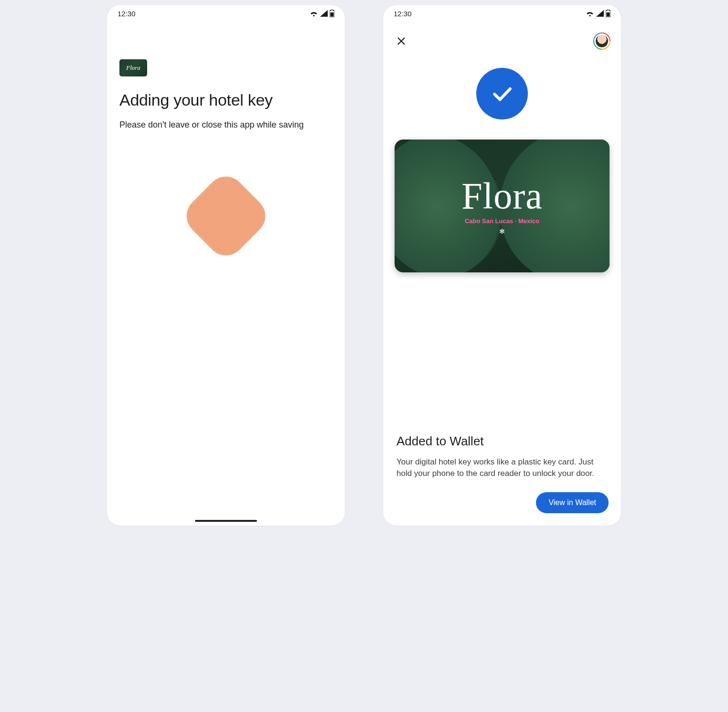 The width and height of the screenshot is (728, 712). I want to click on page-title: Adding your hotel key, so click(226, 100).